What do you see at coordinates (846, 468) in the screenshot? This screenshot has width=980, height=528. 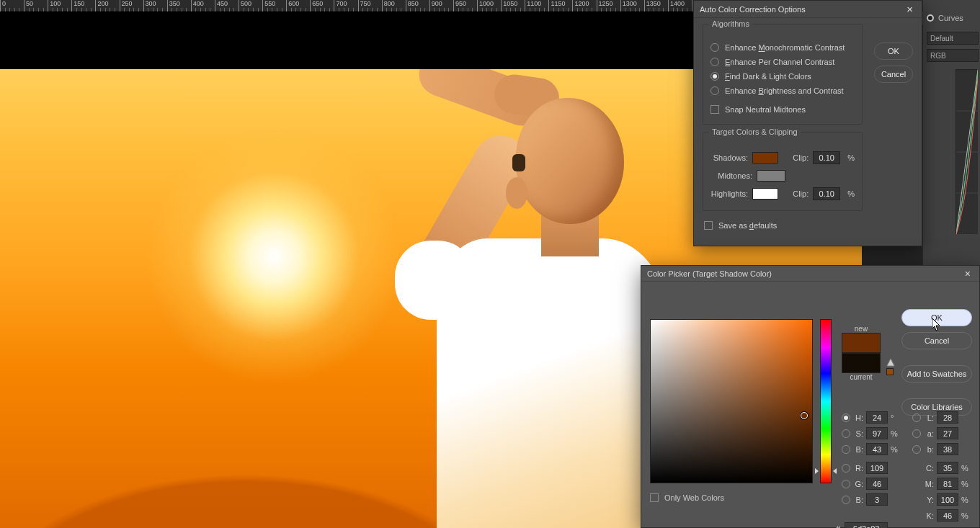 I see `r-radio` at bounding box center [846, 468].